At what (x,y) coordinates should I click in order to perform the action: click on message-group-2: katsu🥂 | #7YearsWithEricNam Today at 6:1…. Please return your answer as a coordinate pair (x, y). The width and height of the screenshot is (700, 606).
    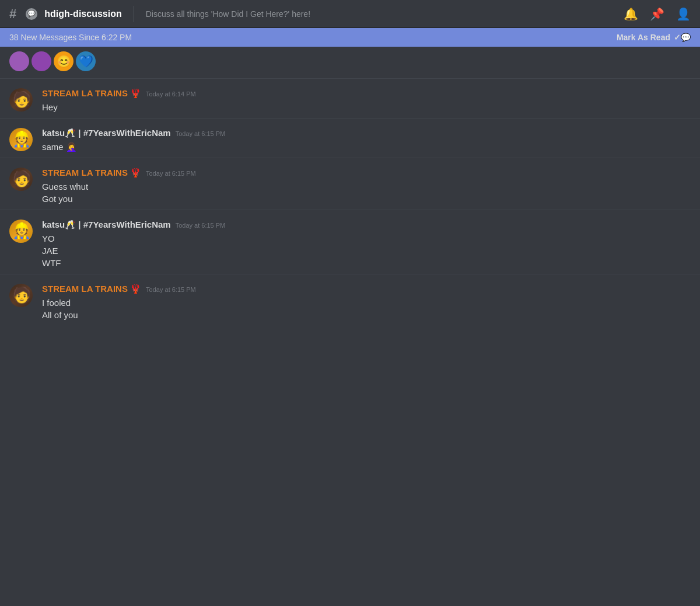
    Looking at the image, I should click on (350, 138).